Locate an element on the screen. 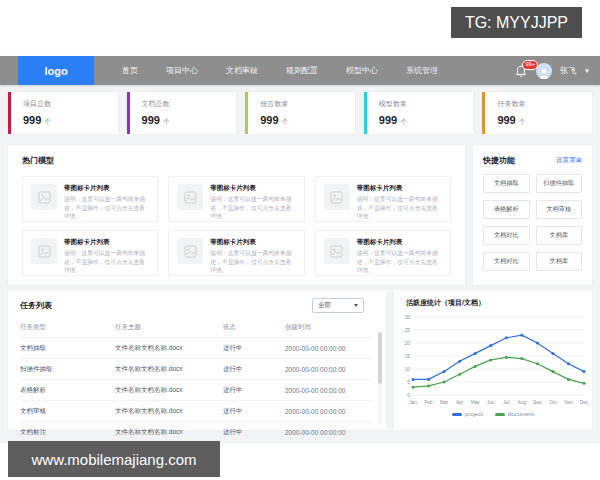 The image size is (600, 480). quick-actions-grid: 文档抽取 扫描件抽取 表格解析 文档审核 文档对比 文档库 文档对比 文档库 is located at coordinates (532, 222).